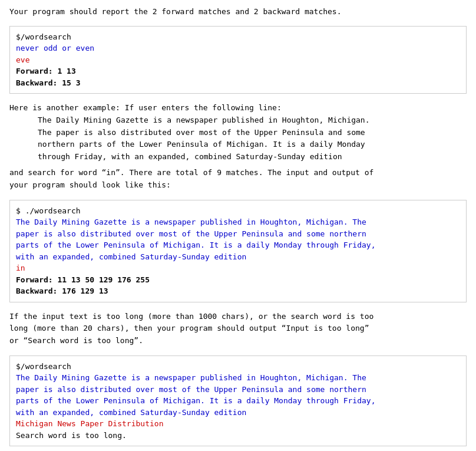 The width and height of the screenshot is (476, 451). What do you see at coordinates (238, 71) in the screenshot?
I see `forward-result-1: Forward: 1 13` at bounding box center [238, 71].